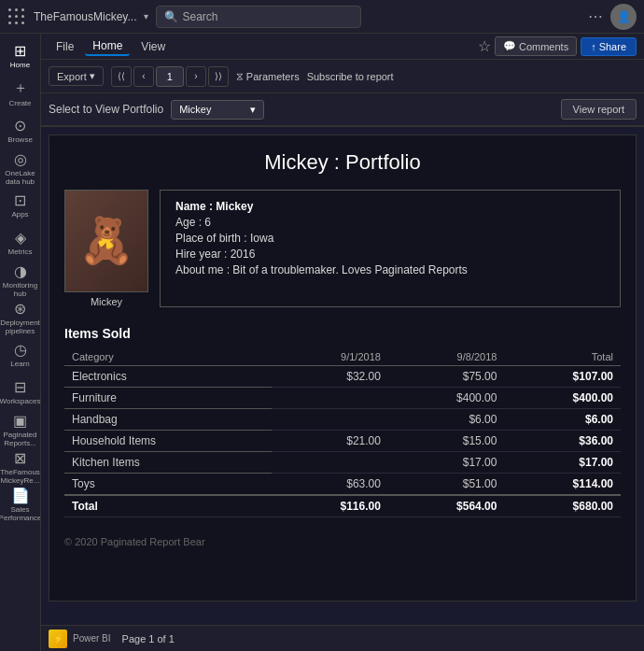 This screenshot has height=651, width=644. Describe the element at coordinates (330, 420) in the screenshot. I see `cell-date1` at that location.